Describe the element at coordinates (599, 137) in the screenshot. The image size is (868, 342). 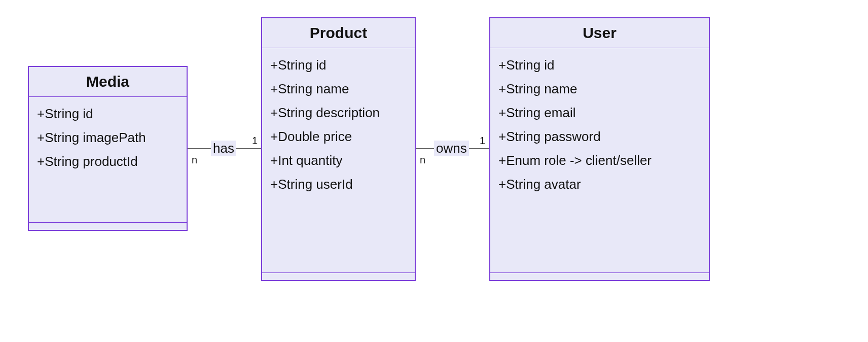
I see `user-attr-3: +String password` at that location.